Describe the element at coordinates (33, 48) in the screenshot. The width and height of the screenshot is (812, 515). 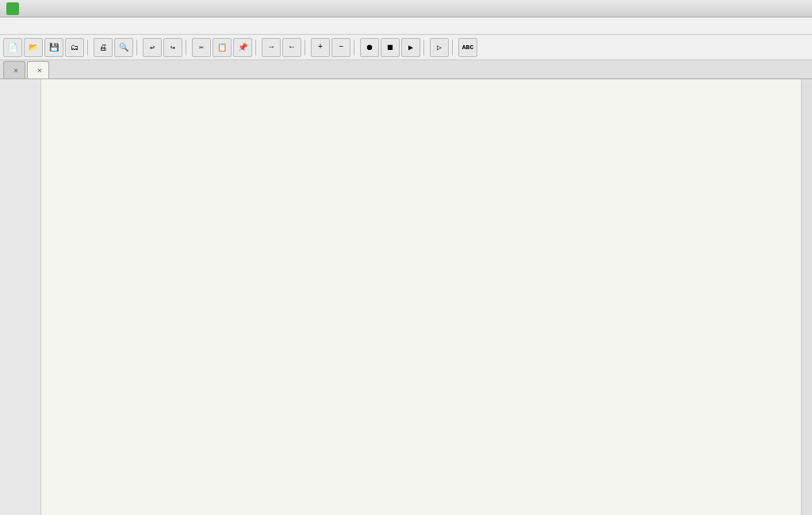
I see `open-button: 📂` at that location.